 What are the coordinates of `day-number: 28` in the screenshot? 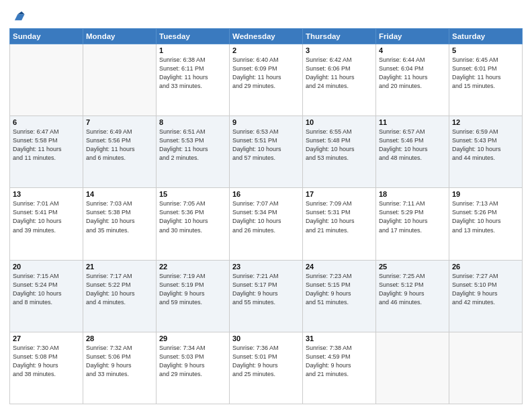 It's located at (120, 338).